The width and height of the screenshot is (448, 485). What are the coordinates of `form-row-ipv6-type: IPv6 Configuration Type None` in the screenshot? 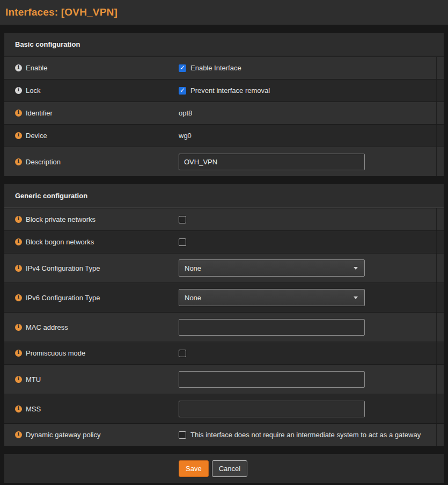 It's located at (224, 298).